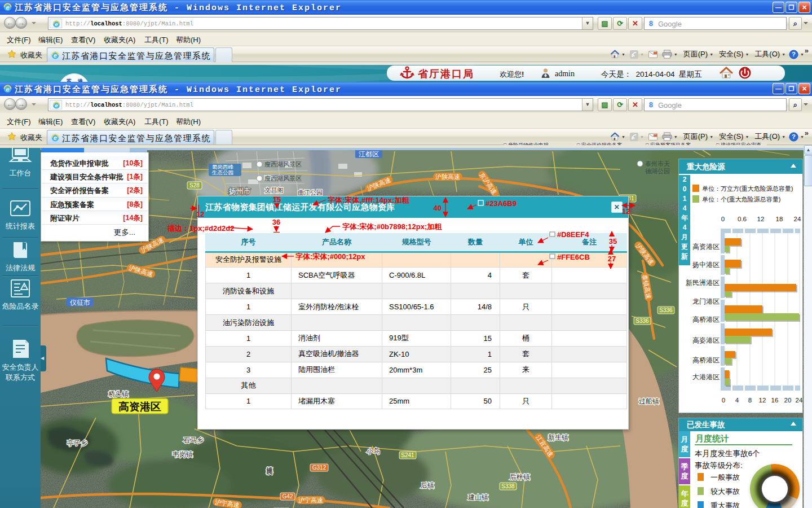 The width and height of the screenshot is (812, 508). What do you see at coordinates (613, 242) in the screenshot?
I see `svg-text: 35` at bounding box center [613, 242].